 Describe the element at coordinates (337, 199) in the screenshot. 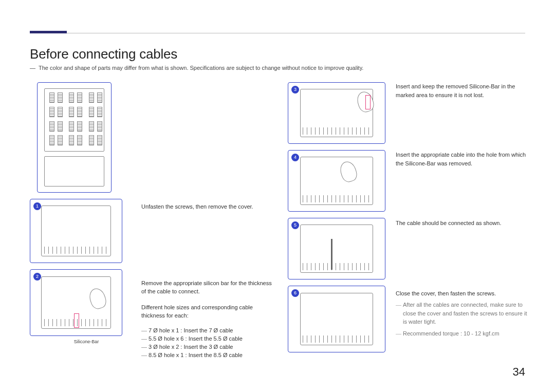

I see `figure-4-slots` at that location.